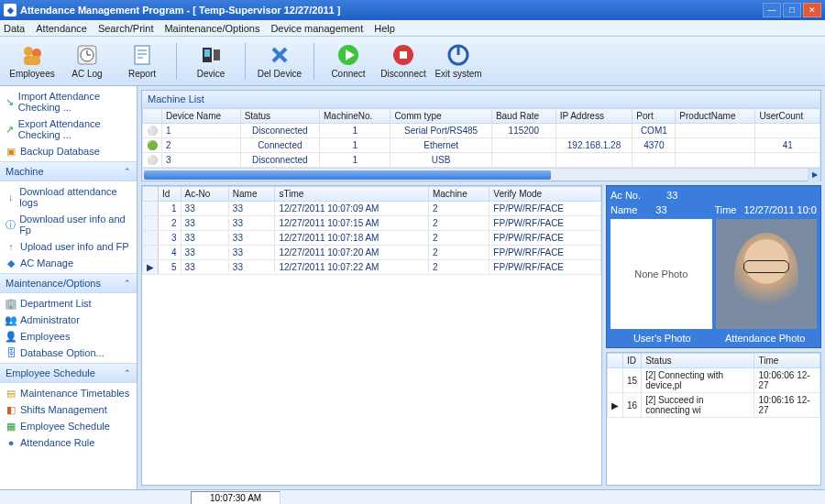 Image resolution: width=825 pixels, height=504 pixels. Describe the element at coordinates (766, 338) in the screenshot. I see `attendance-photo-label: Attendance Photo` at that location.